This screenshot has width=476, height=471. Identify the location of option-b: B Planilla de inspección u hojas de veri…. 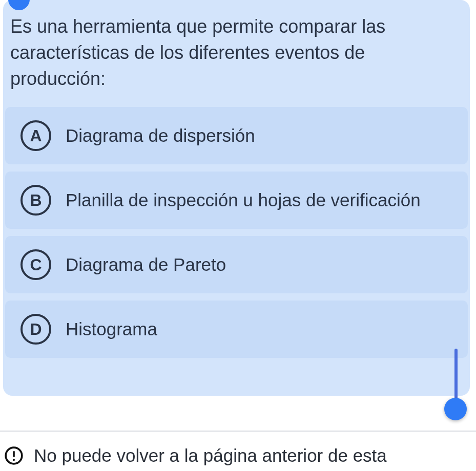
(237, 200).